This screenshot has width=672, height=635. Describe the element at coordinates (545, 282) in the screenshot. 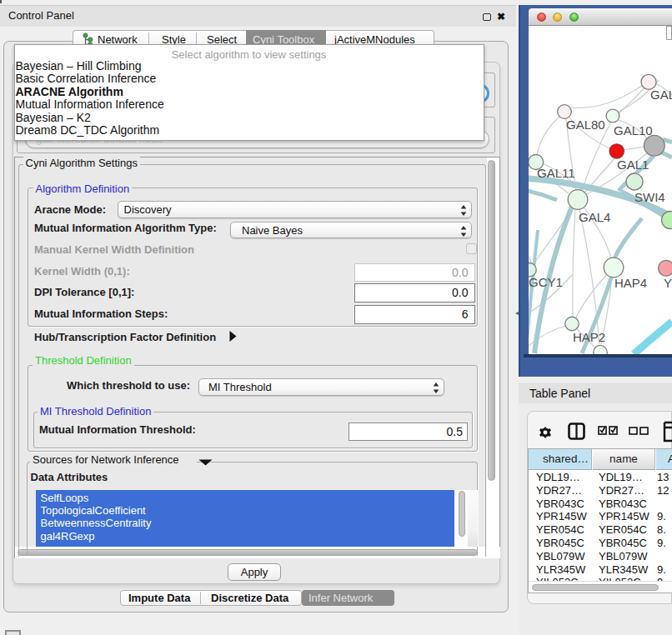

I see `svg-text: GCY1` at that location.